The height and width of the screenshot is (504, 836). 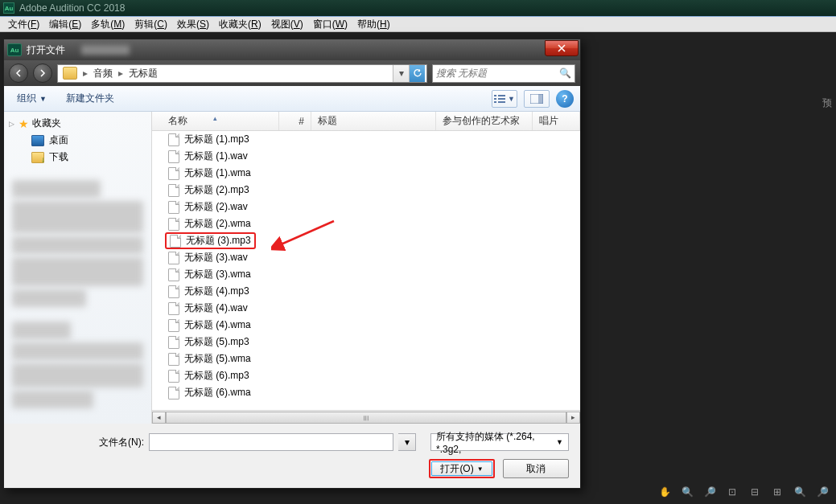 I want to click on breadcrumb-segment: 无标题, so click(x=143, y=74).